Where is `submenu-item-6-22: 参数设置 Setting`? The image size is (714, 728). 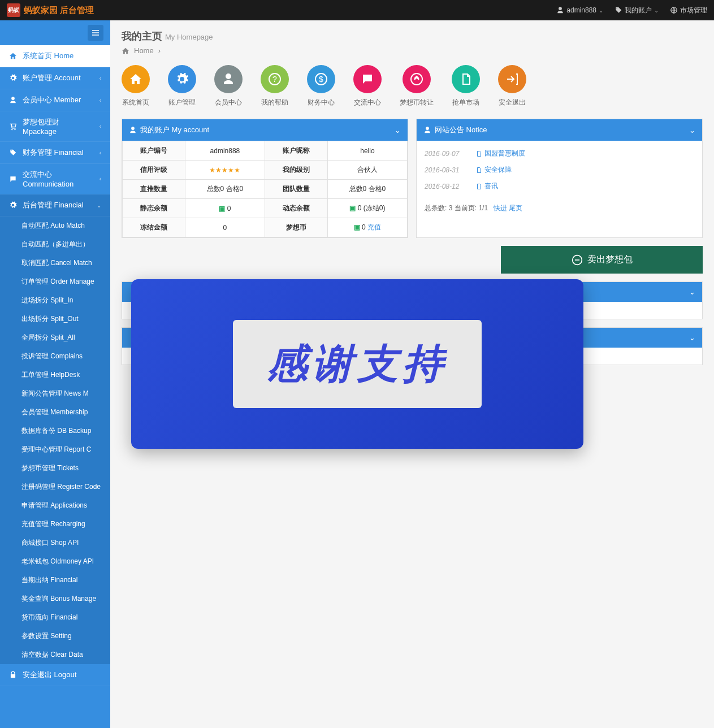
submenu-item-6-22: 参数设置 Setting is located at coordinates (55, 636).